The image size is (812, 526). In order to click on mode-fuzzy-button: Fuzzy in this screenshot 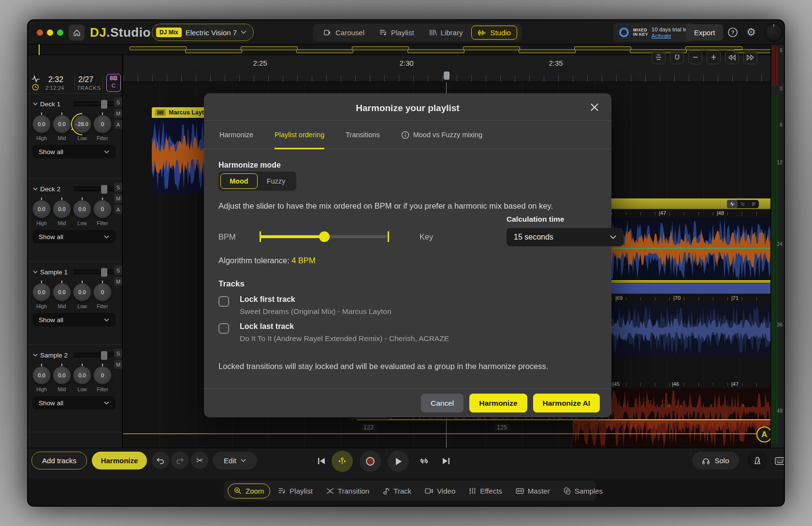, I will do `click(276, 181)`.